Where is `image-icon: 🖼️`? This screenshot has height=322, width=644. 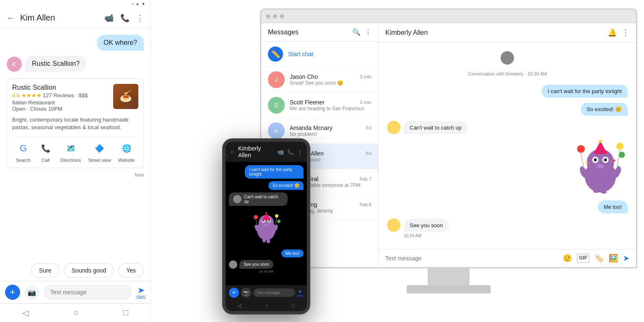 image-icon: 🖼️ is located at coordinates (613, 258).